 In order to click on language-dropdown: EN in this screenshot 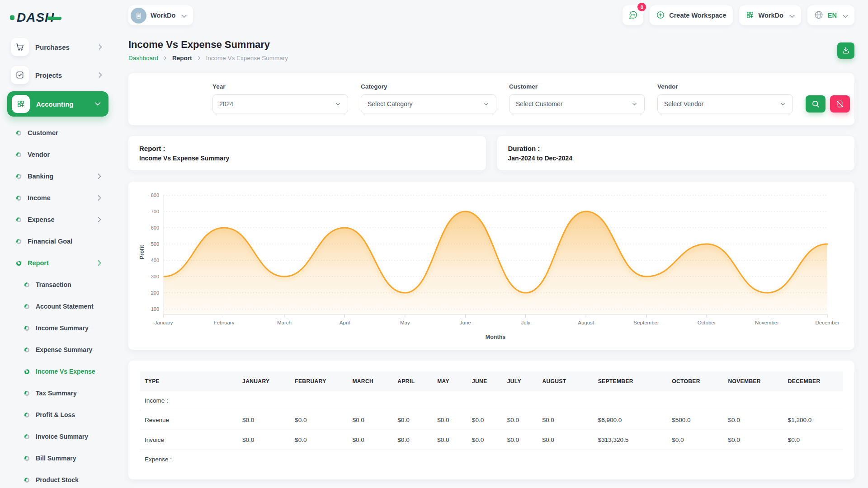, I will do `click(831, 15)`.